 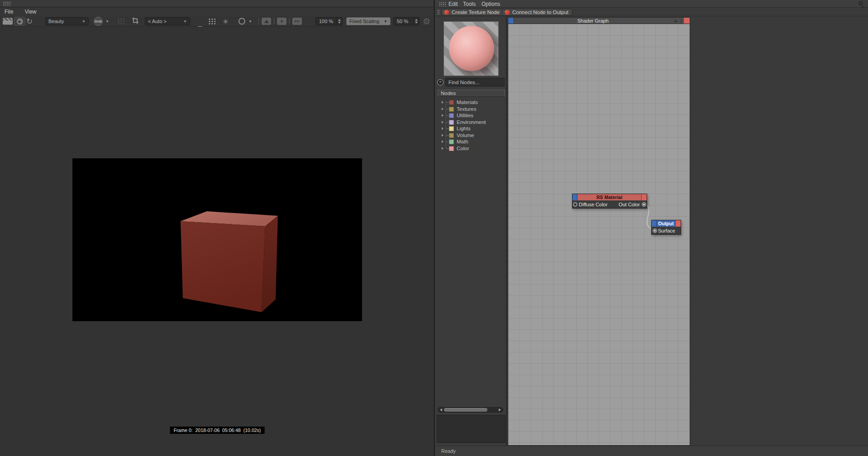 I want to click on rgb-channel-button: RGB, so click(x=98, y=21).